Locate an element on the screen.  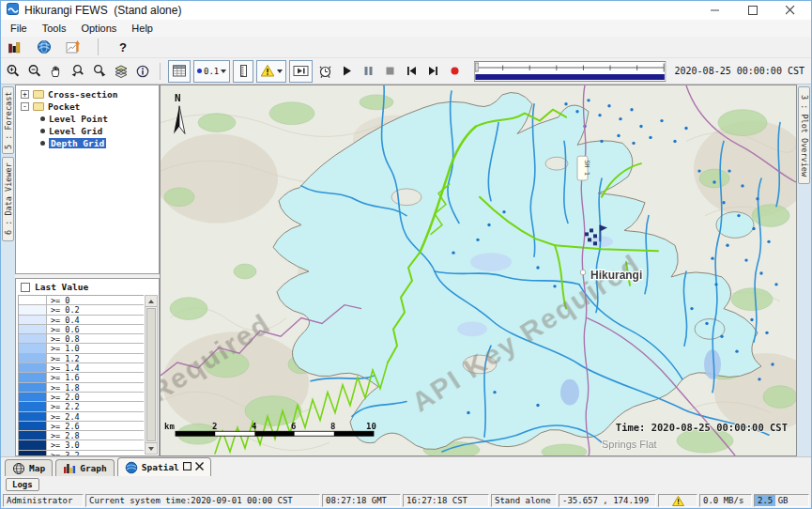
tree-item-depth-grid: Depth Grid is located at coordinates (87, 143).